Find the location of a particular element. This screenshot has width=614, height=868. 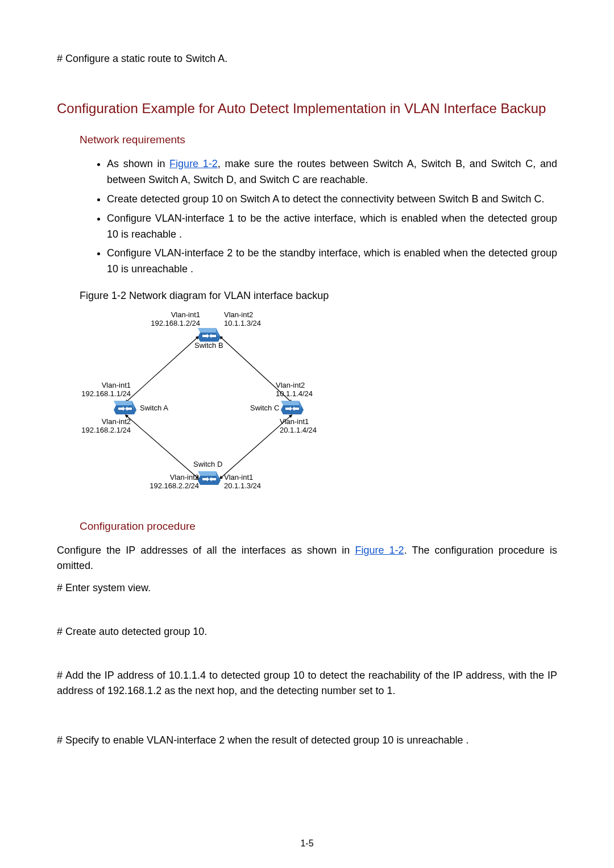

label-switch-b: Switch B is located at coordinates (209, 346).